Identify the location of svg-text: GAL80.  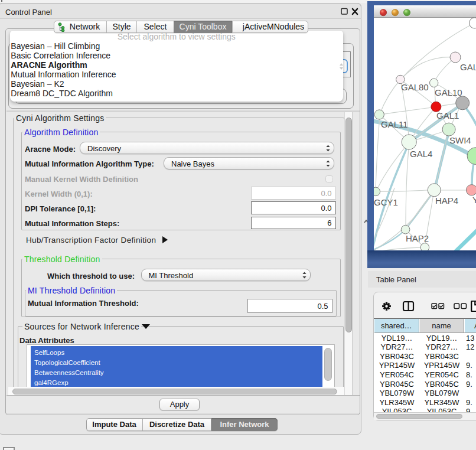
(415, 87).